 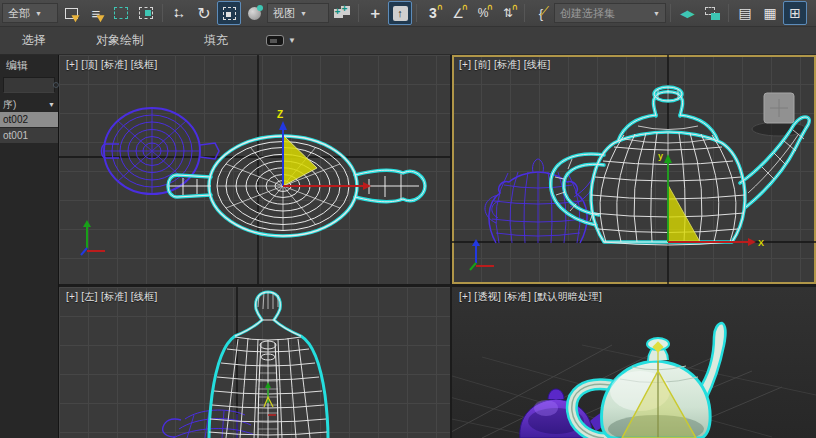 I want to click on cursor-icon, so click(x=76, y=17).